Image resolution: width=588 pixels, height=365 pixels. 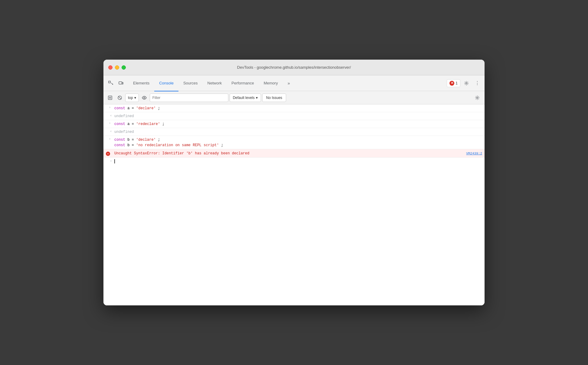 What do you see at coordinates (111, 83) in the screenshot?
I see `inspect-element-button` at bounding box center [111, 83].